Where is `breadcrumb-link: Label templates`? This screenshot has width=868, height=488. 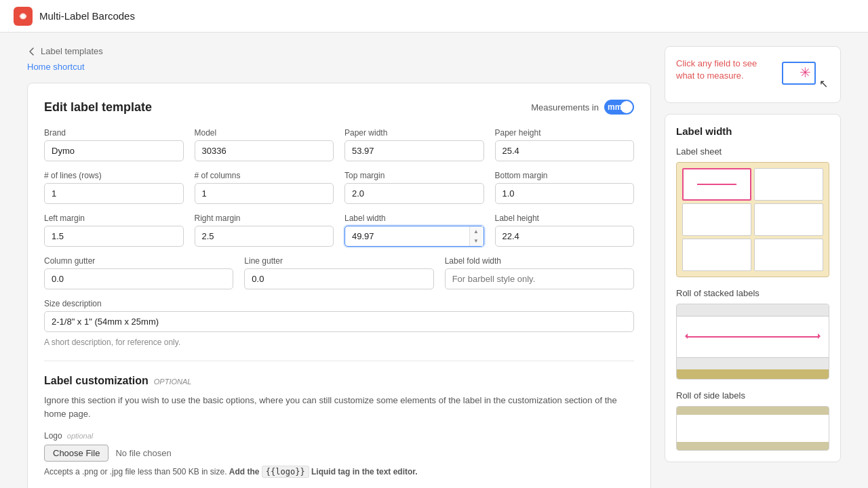
breadcrumb-link: Label templates is located at coordinates (72, 52).